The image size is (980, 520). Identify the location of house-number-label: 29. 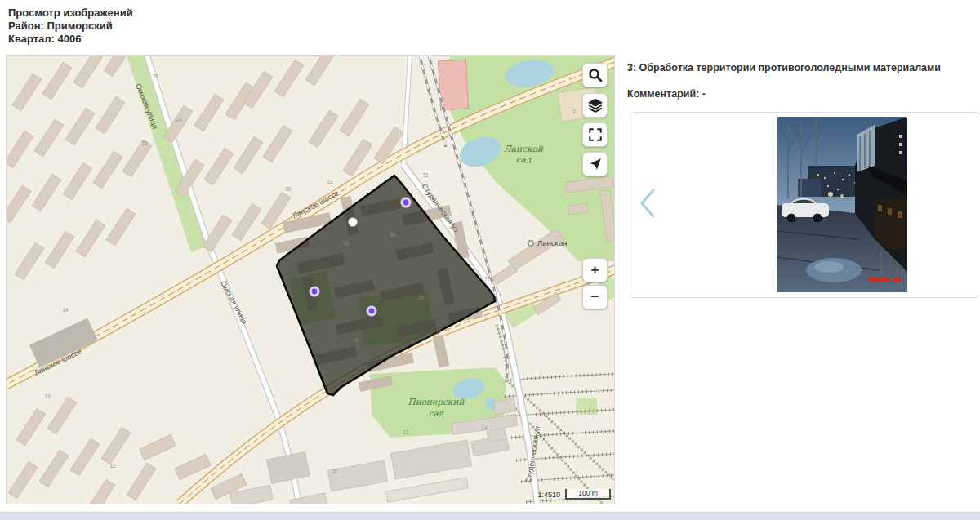
(155, 77).